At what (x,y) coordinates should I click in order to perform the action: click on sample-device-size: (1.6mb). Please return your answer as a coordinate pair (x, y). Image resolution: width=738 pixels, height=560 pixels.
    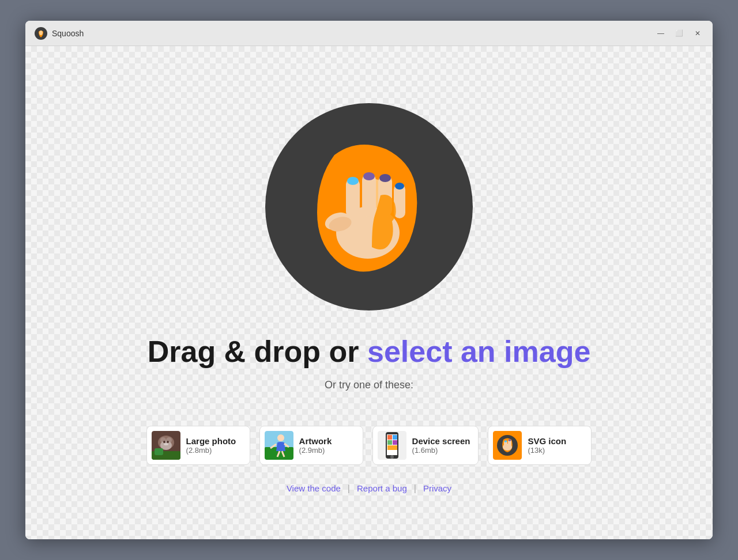
    Looking at the image, I should click on (442, 451).